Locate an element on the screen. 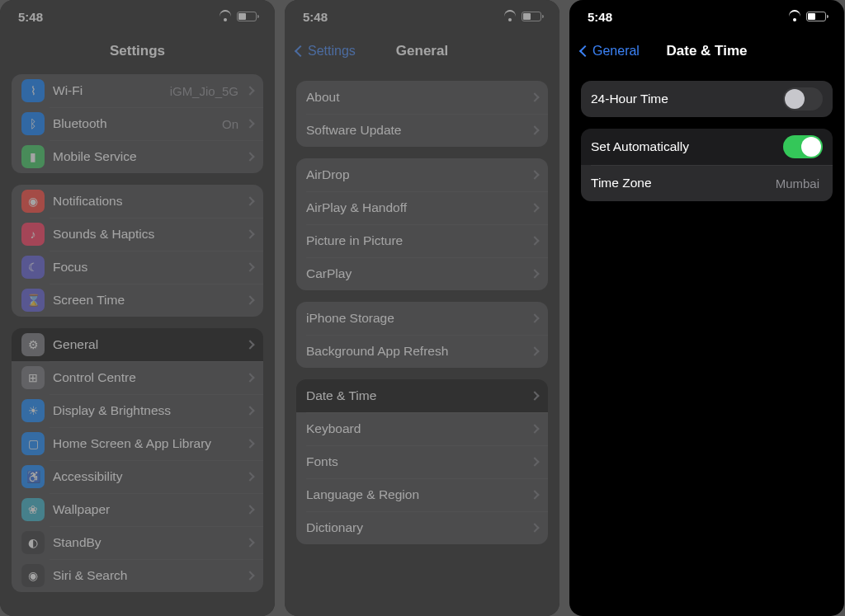 The height and width of the screenshot is (616, 845). row-timezone: Time Zone Mumbai is located at coordinates (706, 183).